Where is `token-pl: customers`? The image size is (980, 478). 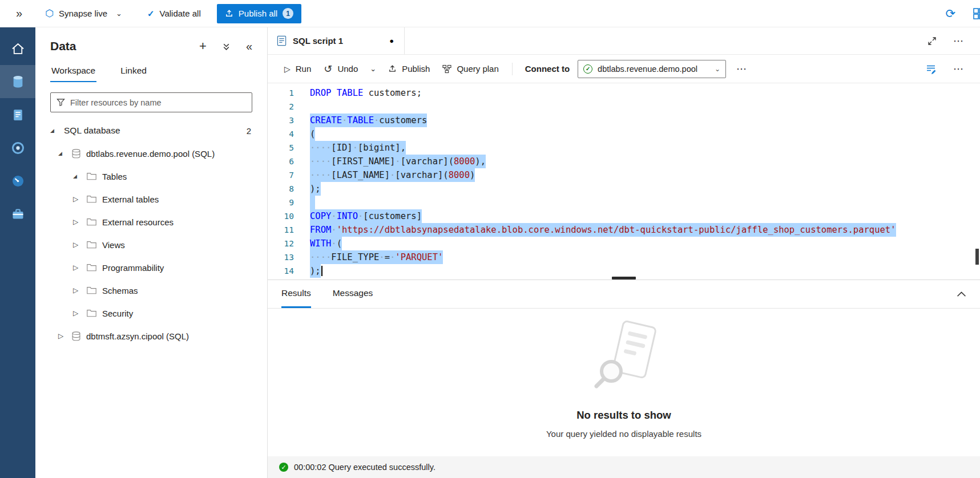
token-pl: customers is located at coordinates (403, 120).